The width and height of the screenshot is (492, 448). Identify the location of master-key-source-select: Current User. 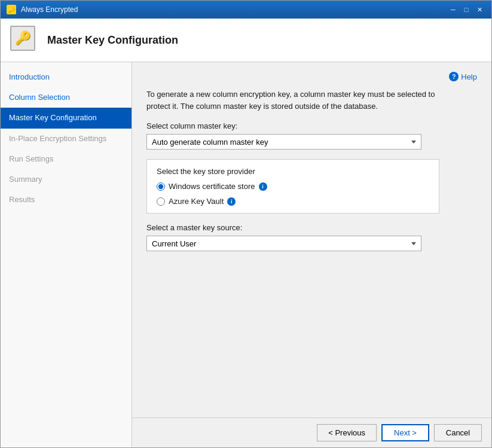
(284, 243).